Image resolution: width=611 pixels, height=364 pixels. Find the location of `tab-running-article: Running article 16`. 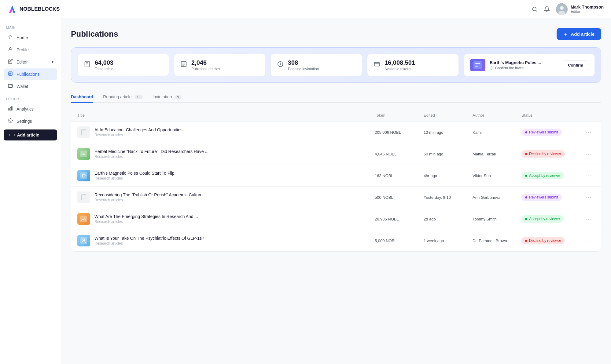

tab-running-article: Running article 16 is located at coordinates (123, 97).